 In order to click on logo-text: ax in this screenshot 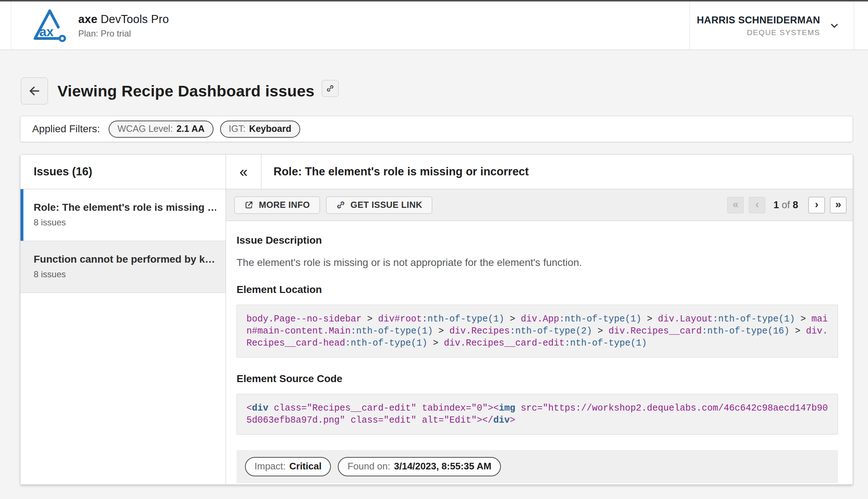, I will do `click(46, 31)`.